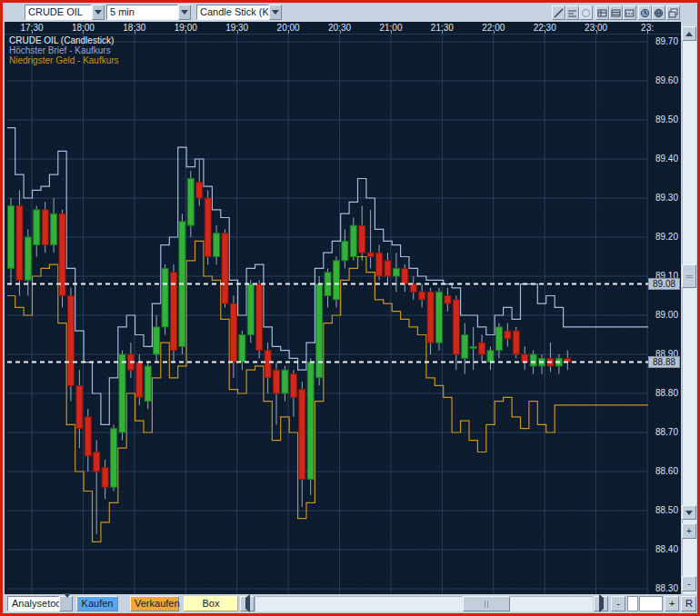 Image resolution: width=700 pixels, height=616 pixels. What do you see at coordinates (667, 432) in the screenshot?
I see `price-tick-label: 88.70` at bounding box center [667, 432].